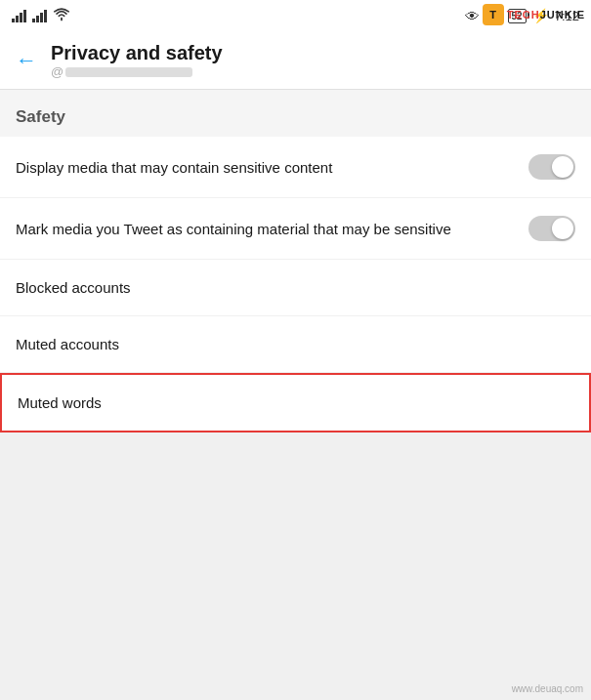 The height and width of the screenshot is (700, 591). I want to click on mark-media-item: Mark media you Tweet as containing mater…, so click(295, 228).